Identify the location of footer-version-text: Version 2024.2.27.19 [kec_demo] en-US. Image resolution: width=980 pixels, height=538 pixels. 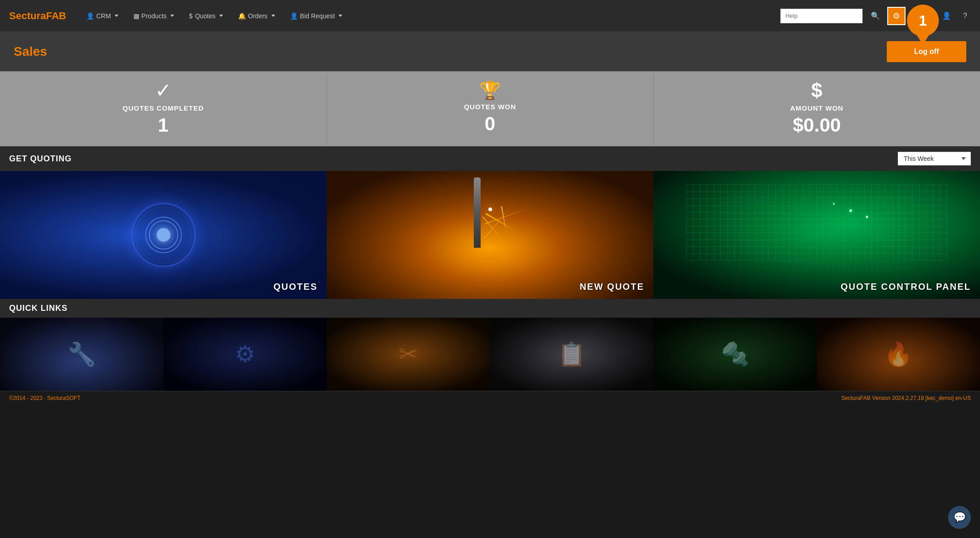
(922, 398).